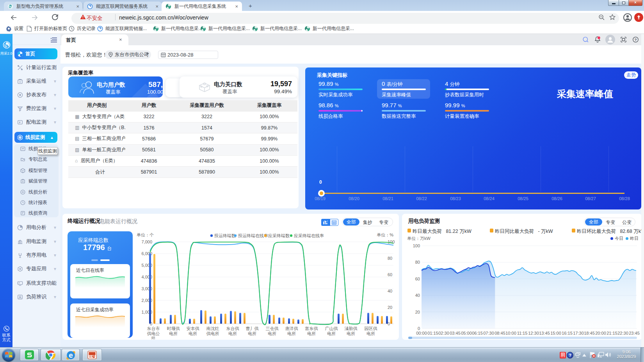 The height and width of the screenshot is (362, 644). What do you see at coordinates (567, 333) in the screenshot?
I see `svg-text: 16:15` at bounding box center [567, 333].